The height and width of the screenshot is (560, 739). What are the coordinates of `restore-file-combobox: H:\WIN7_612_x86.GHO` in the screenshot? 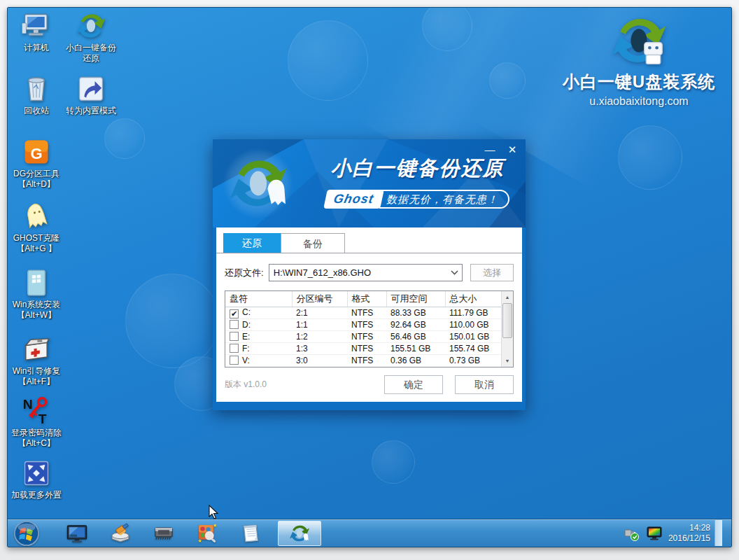 It's located at (365, 273).